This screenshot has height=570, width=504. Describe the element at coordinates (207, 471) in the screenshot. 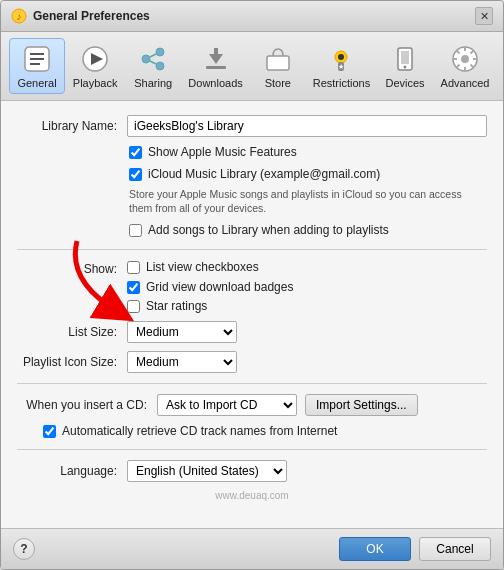

I see `language-select: English (United States) Español Français…` at that location.